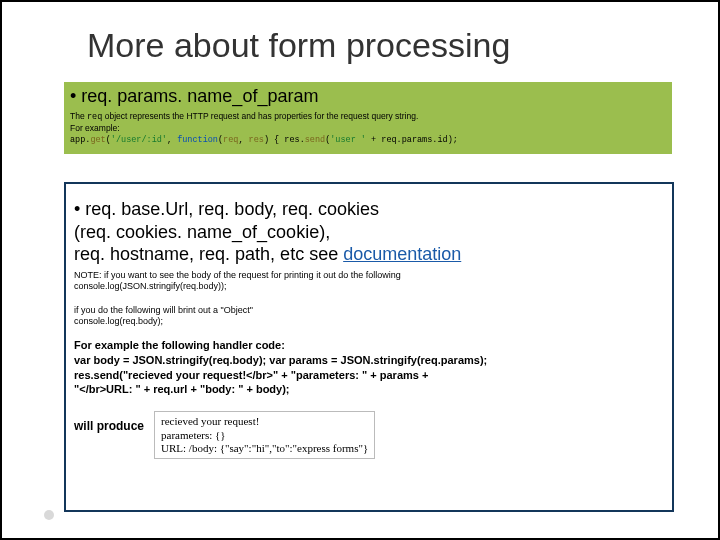 The height and width of the screenshot is (540, 720). Describe the element at coordinates (194, 435) in the screenshot. I see `out2: parameters: {}` at that location.